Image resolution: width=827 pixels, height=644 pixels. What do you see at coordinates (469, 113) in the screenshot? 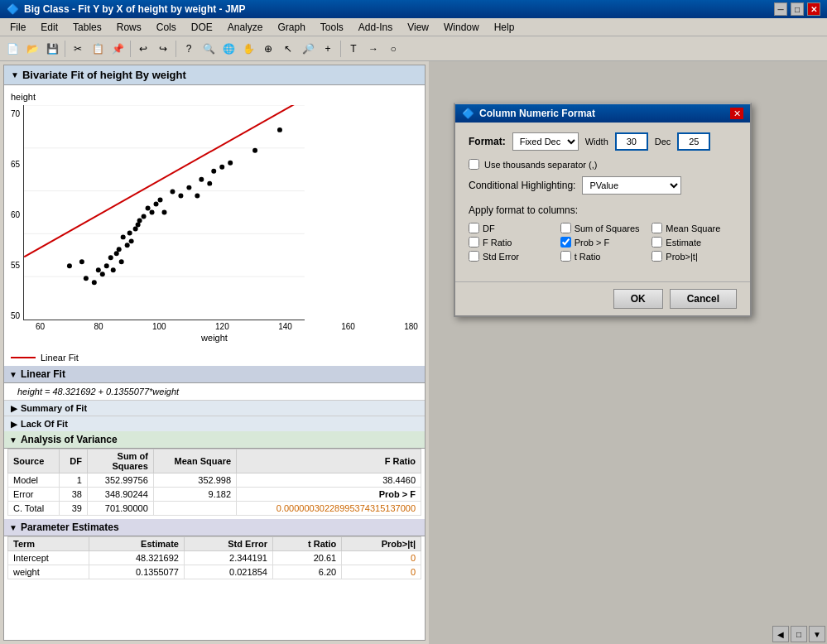
I see `dialog-icon: 🔷` at bounding box center [469, 113].